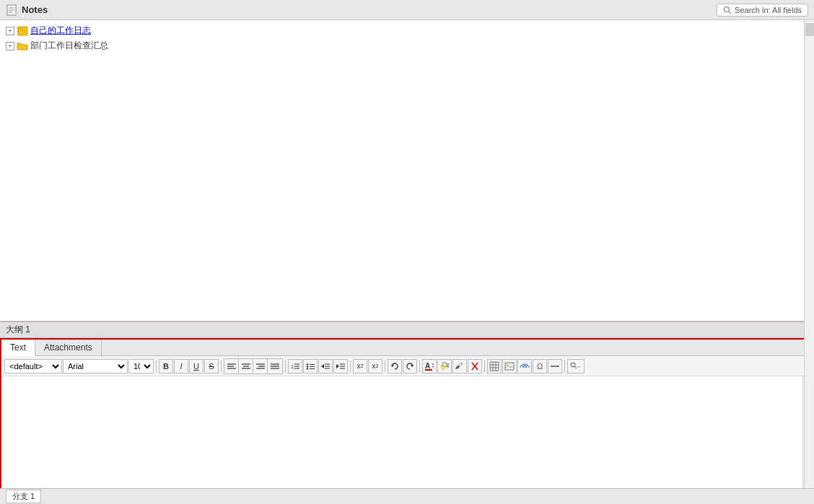 This screenshot has width=814, height=504. Describe the element at coordinates (407, 10) in the screenshot. I see `title-bar: Notes Search in: All fields` at that location.